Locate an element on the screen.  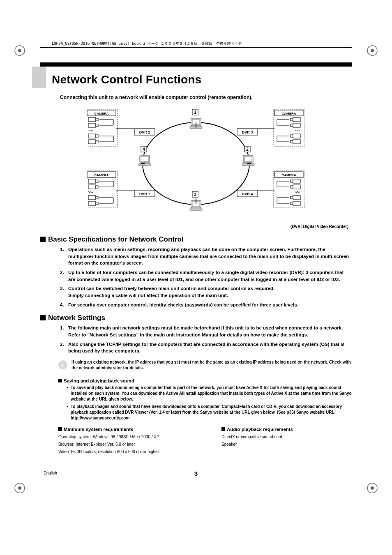
sound-bullets: To save and play back sound using a comp… is located at coordinates (206, 403).